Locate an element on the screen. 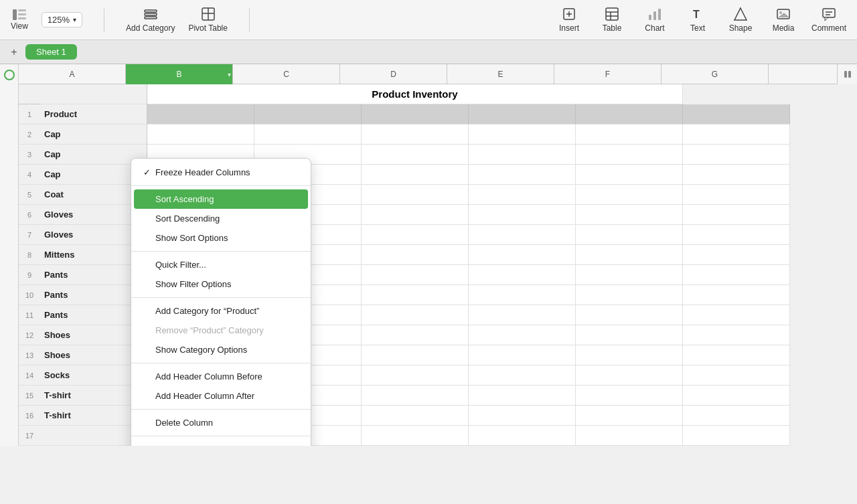  add-sheet-button: + is located at coordinates (14, 52).